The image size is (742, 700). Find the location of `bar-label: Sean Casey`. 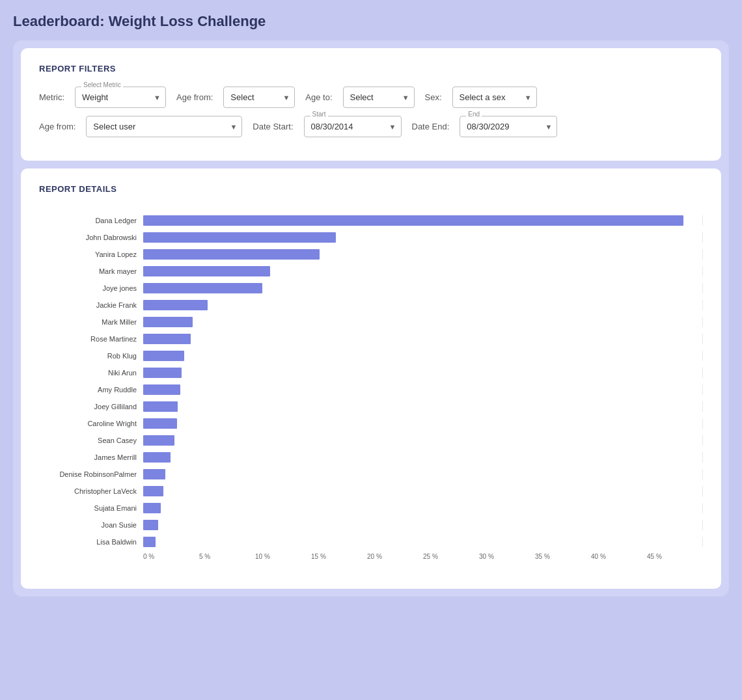

bar-label: Sean Casey is located at coordinates (91, 440).